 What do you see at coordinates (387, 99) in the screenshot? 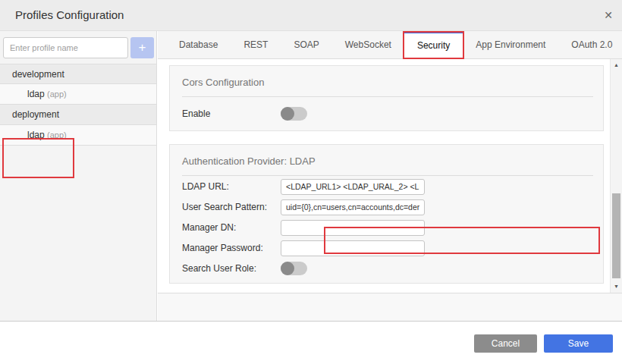
I see `cors-configuration-section: Cors Configuration Enable` at bounding box center [387, 99].